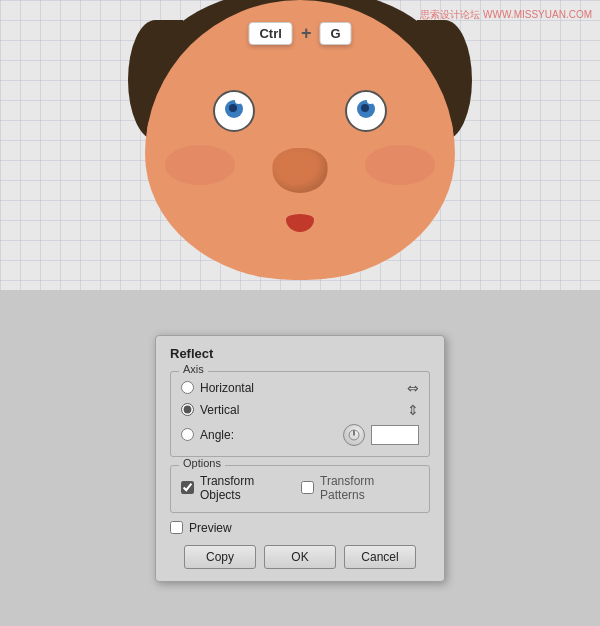 The height and width of the screenshot is (626, 600). What do you see at coordinates (300, 354) in the screenshot?
I see `dialog-title: Reflect` at bounding box center [300, 354].